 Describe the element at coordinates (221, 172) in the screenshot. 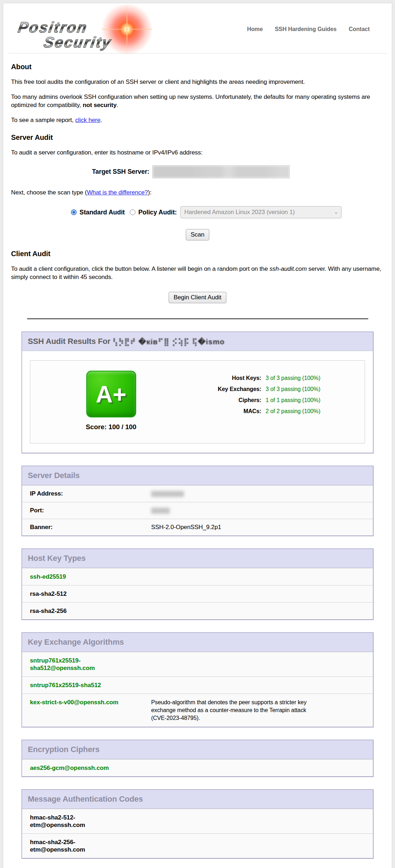

I see `target-ssh-server-input` at that location.